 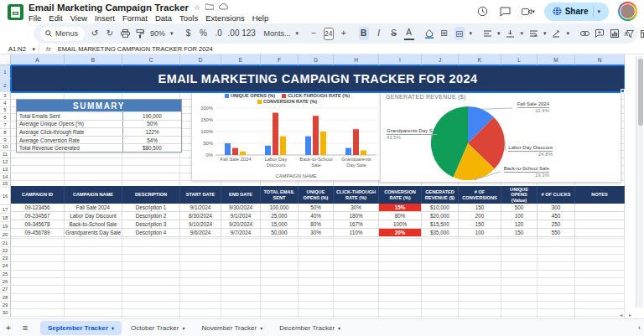 What do you see at coordinates (5, 154) in the screenshot?
I see `row-header-11: 11` at bounding box center [5, 154].